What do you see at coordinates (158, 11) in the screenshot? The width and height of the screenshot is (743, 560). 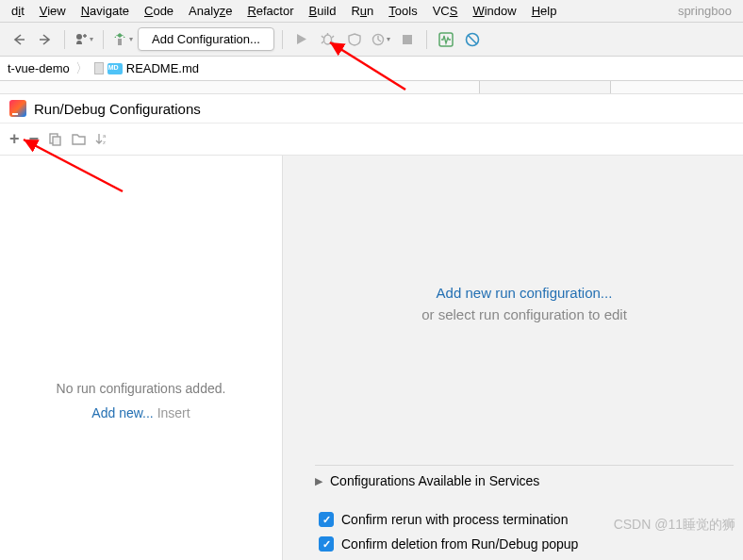 I see `menu-code: Code` at bounding box center [158, 11].